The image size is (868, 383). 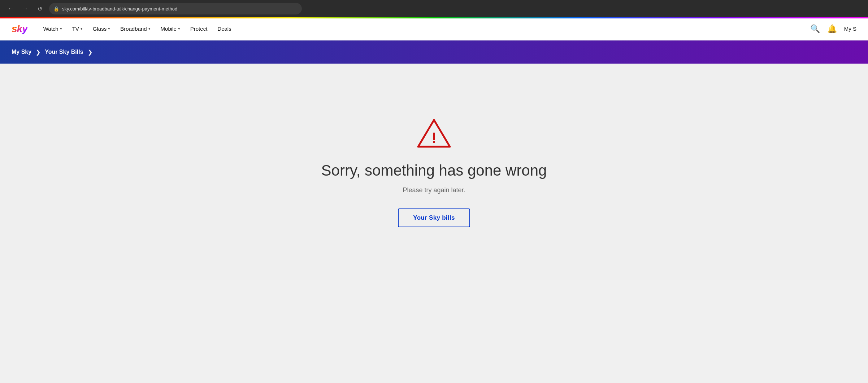 What do you see at coordinates (77, 29) in the screenshot?
I see `nav-item-tv: TV ▾` at bounding box center [77, 29].